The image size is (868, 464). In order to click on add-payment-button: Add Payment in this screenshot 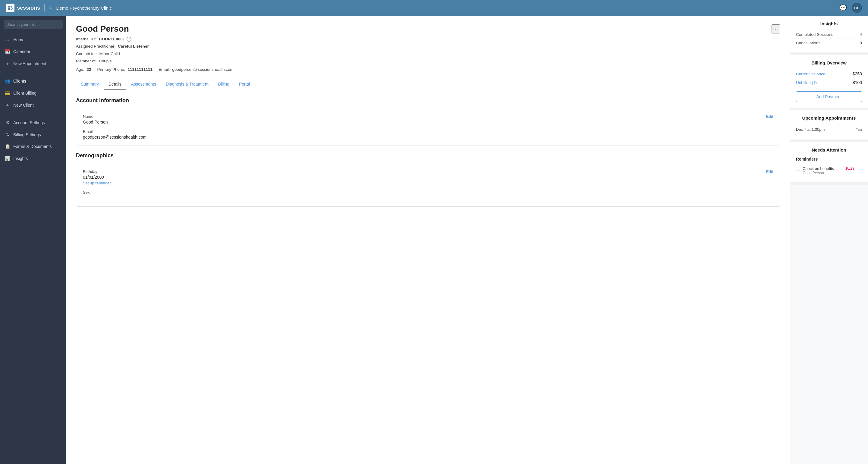, I will do `click(829, 97)`.